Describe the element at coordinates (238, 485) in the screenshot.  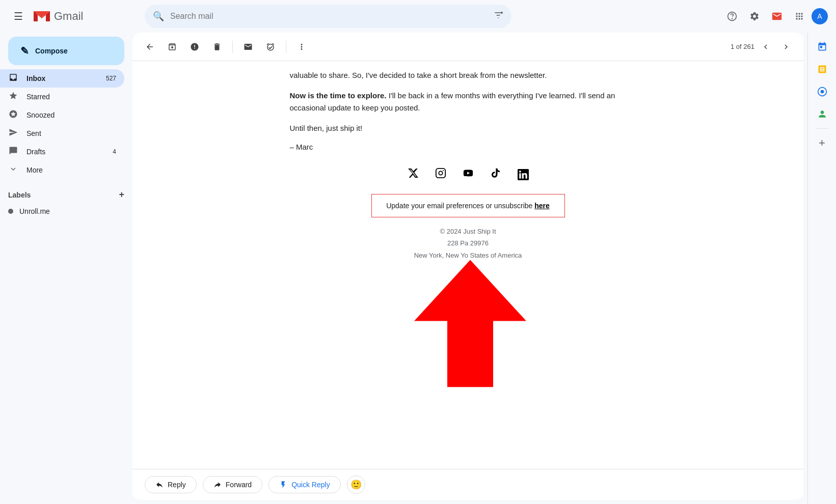
I see `forward-label: Forward` at that location.